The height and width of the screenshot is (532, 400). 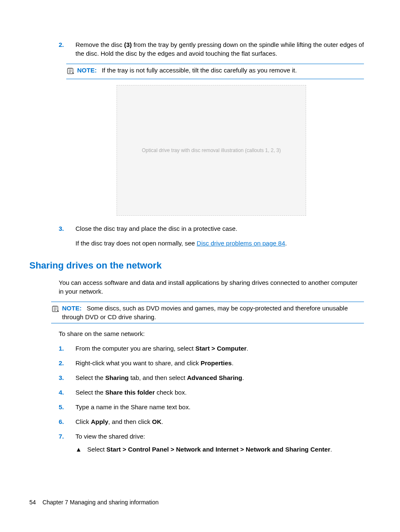 I want to click on step-2: 2. Remove the disc (3) from the tray by …, so click(x=211, y=49).